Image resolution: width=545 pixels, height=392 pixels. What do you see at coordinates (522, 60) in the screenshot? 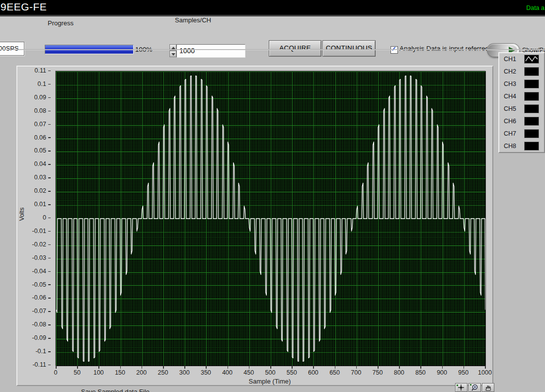
I see `legend-row-ch1: CH1` at bounding box center [522, 60].